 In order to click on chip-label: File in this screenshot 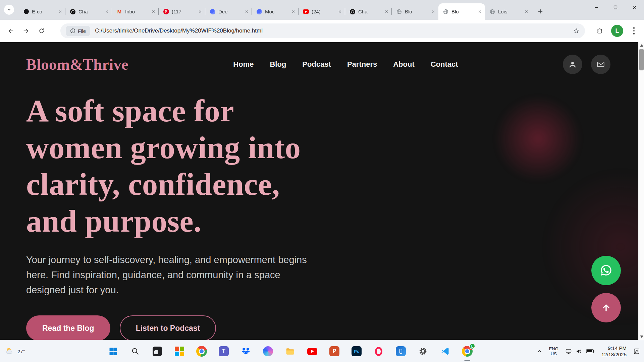, I will do `click(82, 31)`.